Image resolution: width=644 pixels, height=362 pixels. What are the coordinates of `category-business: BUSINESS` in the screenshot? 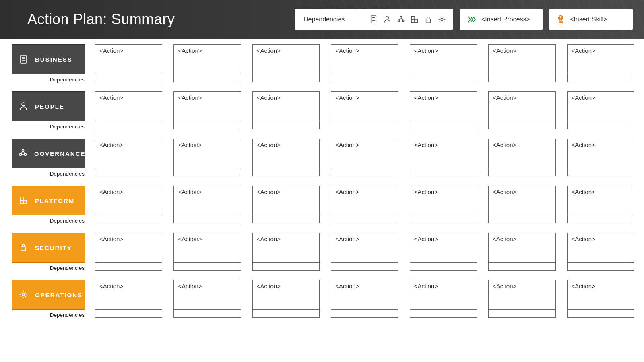 It's located at (49, 59).